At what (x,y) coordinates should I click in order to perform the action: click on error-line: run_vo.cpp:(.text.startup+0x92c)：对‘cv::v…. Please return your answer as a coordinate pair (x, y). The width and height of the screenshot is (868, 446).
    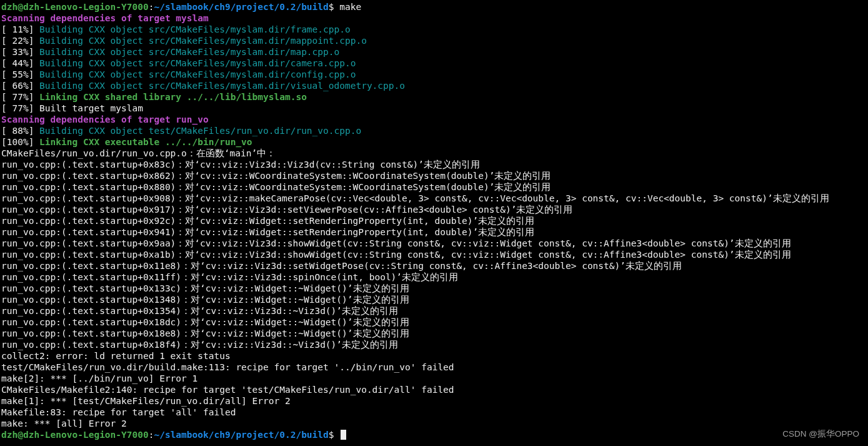
    Looking at the image, I should click on (434, 221).